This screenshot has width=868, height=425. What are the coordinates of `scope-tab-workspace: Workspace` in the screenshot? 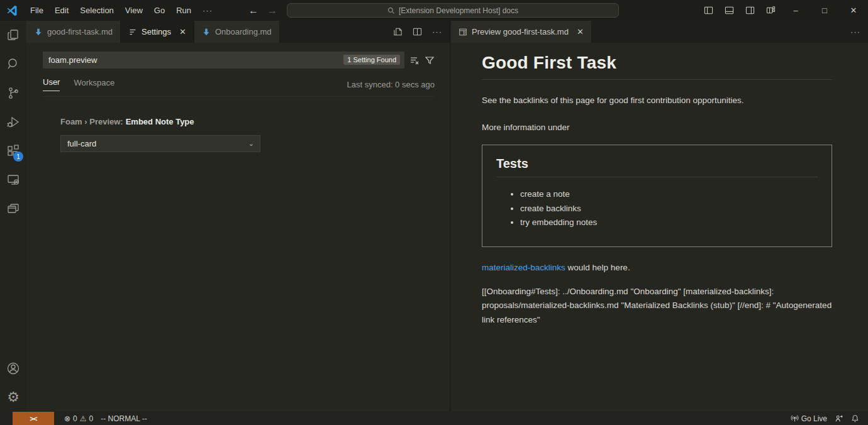 It's located at (94, 84).